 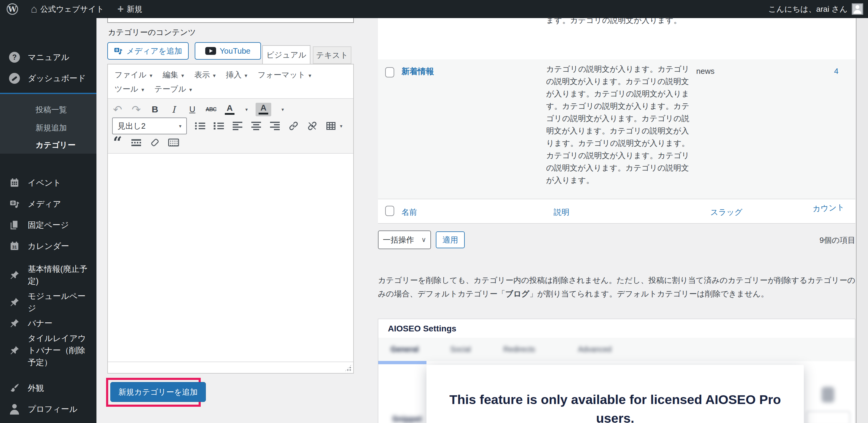 What do you see at coordinates (706, 71) in the screenshot?
I see `category-slug: news` at bounding box center [706, 71].